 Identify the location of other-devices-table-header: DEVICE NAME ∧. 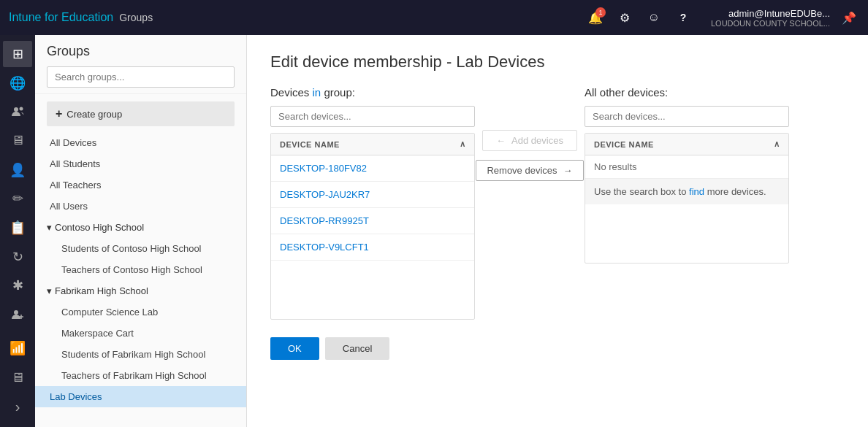
(687, 145).